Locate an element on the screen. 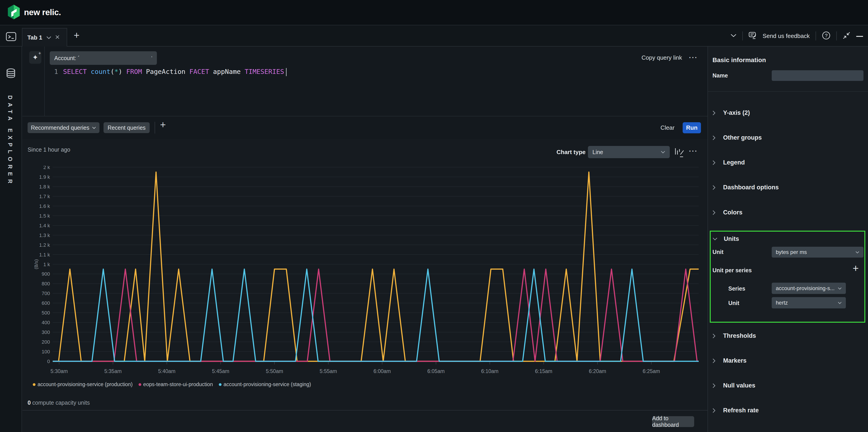  svg-text: 5:30am is located at coordinates (59, 371).